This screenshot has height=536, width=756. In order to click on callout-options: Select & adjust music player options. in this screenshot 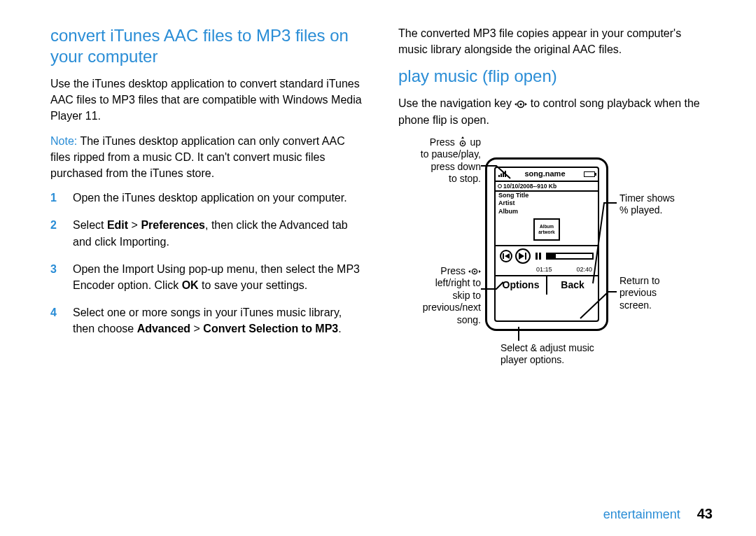, I will do `click(578, 354)`.